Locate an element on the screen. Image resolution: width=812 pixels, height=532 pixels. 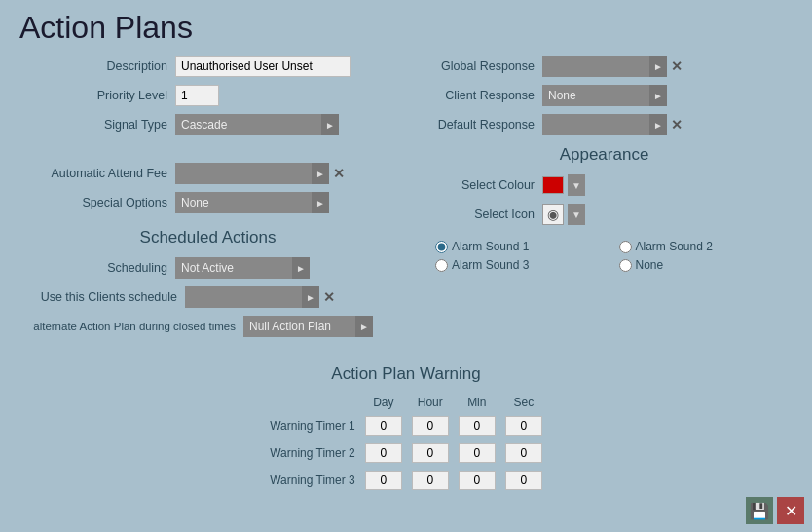
alarm-sound-1-radio is located at coordinates (442, 247).